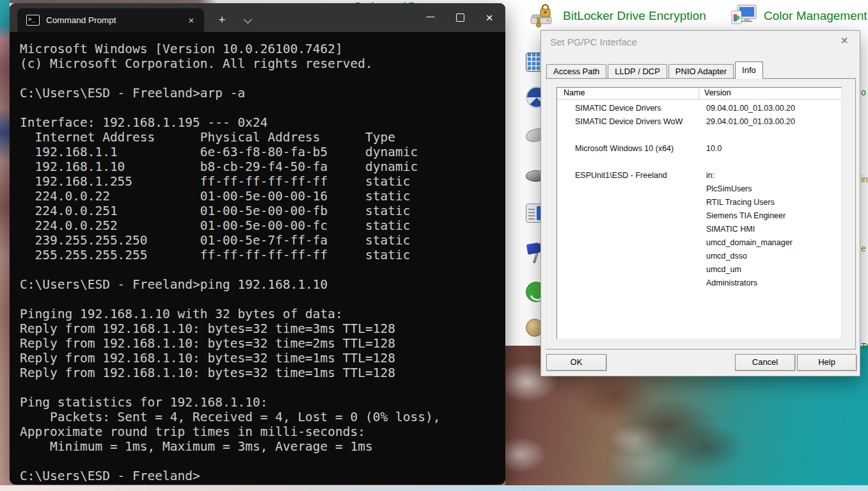  What do you see at coordinates (632, 178) in the screenshot?
I see `row-name: ESPUnit1\ESD - Freeland` at bounding box center [632, 178].